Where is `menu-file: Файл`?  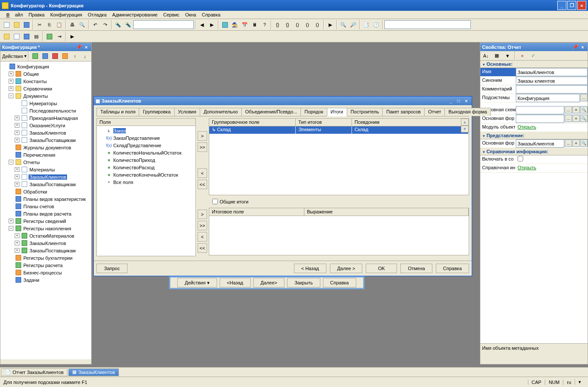 menu-file: Файл is located at coordinates (15, 15).